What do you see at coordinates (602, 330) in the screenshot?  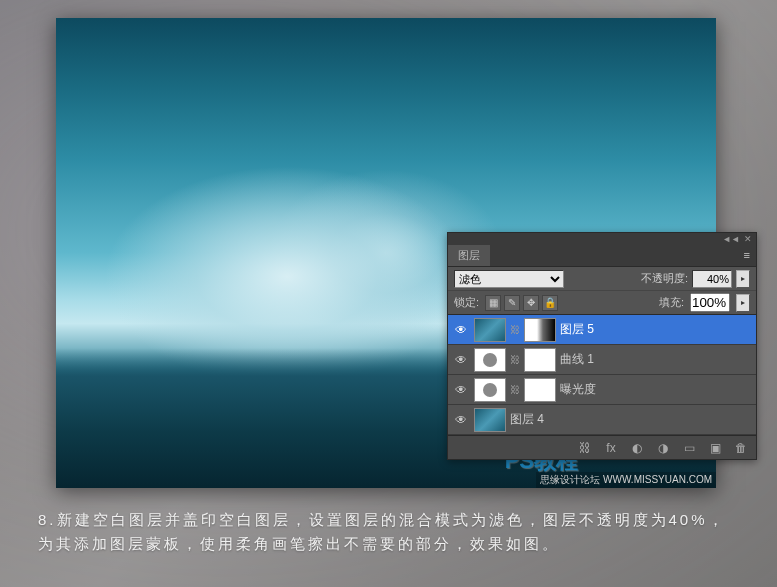 I see `layer-row: 👁 ⛓ 图层 5` at bounding box center [602, 330].